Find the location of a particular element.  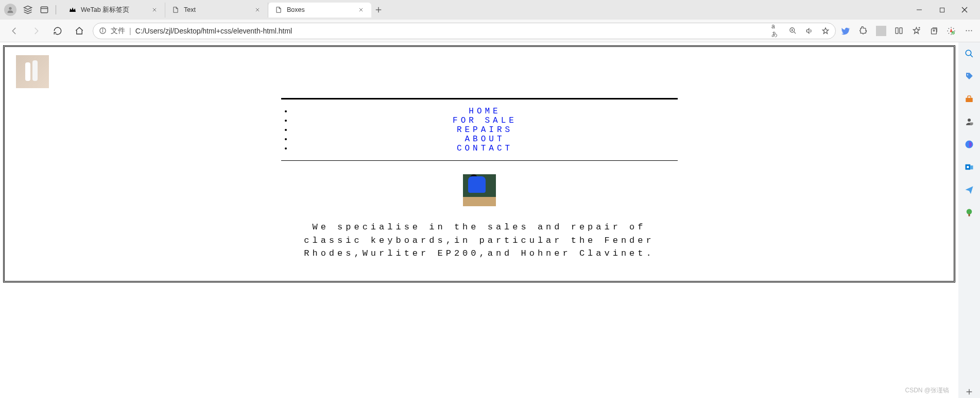

favorites-icon is located at coordinates (916, 31).